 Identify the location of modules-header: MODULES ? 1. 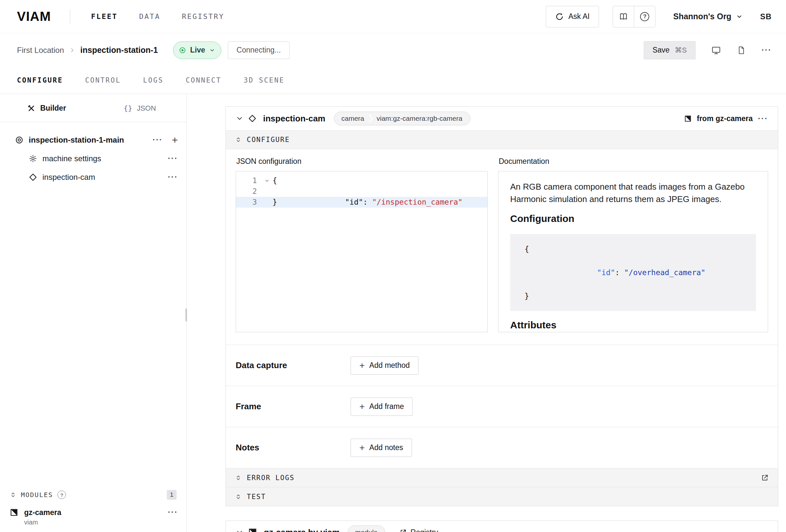
(93, 495).